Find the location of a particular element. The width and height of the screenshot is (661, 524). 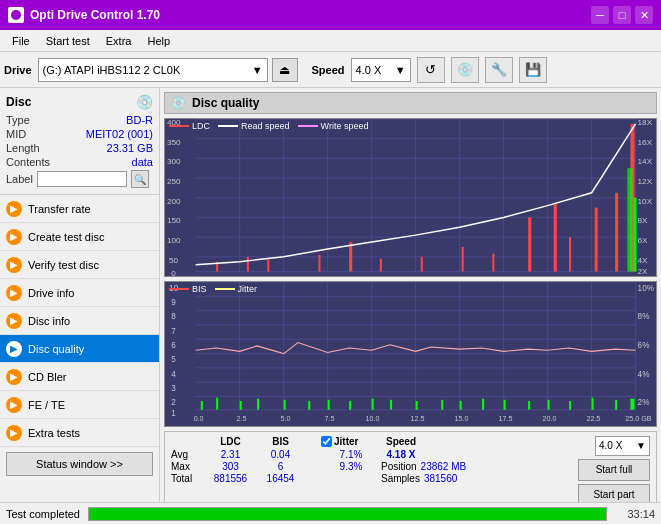

svg-text: 2X is located at coordinates (644, 272).